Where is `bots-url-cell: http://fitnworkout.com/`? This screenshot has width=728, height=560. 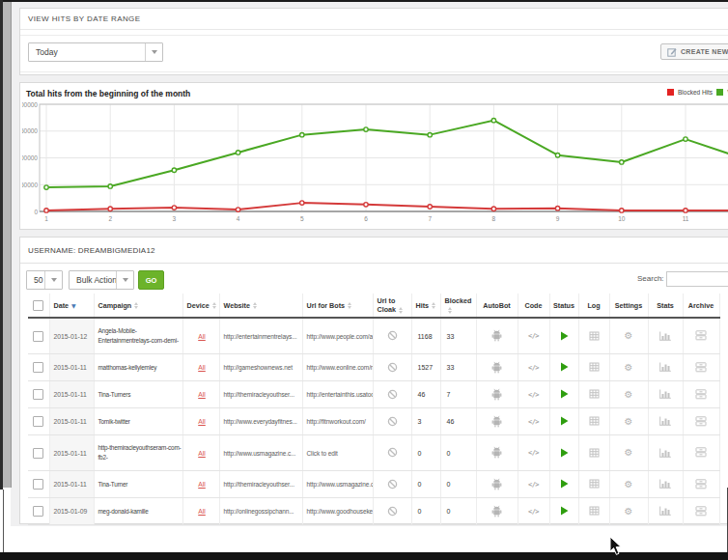 bots-url-cell: http://fitnworkout.com/ is located at coordinates (338, 422).